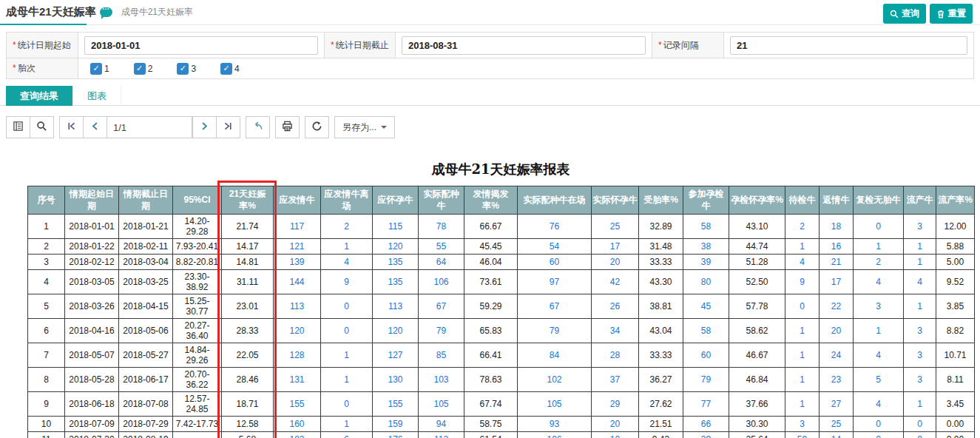  Describe the element at coordinates (396, 404) in the screenshot. I see `cell-link: 155` at that location.